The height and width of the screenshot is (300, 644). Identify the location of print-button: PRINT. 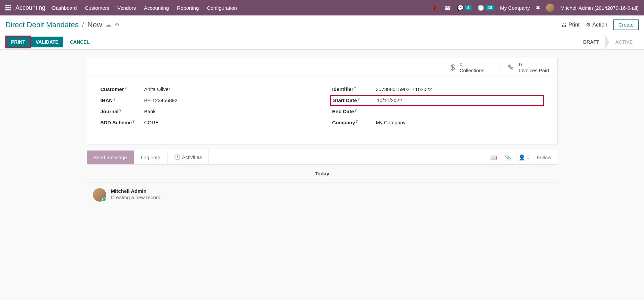
(18, 42).